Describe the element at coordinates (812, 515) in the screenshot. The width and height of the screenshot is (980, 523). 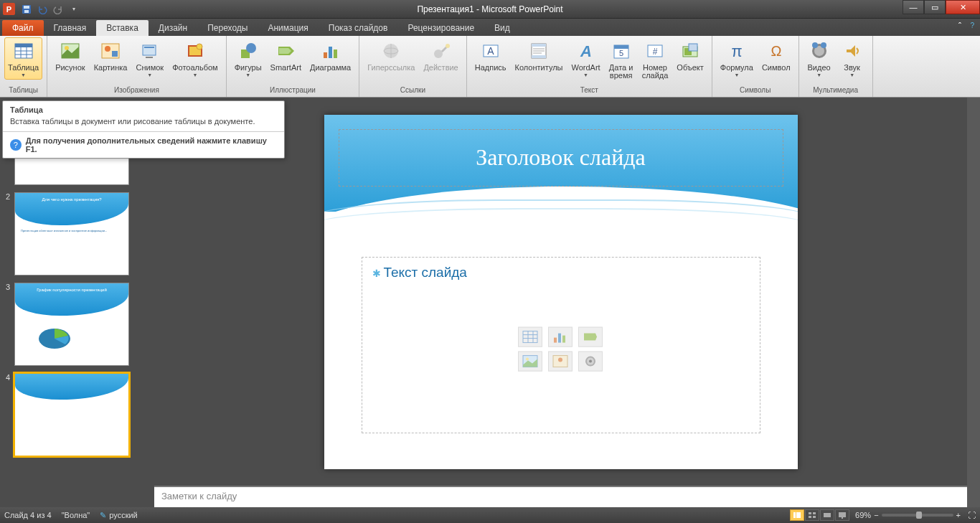
I see `sorter-view-button` at that location.